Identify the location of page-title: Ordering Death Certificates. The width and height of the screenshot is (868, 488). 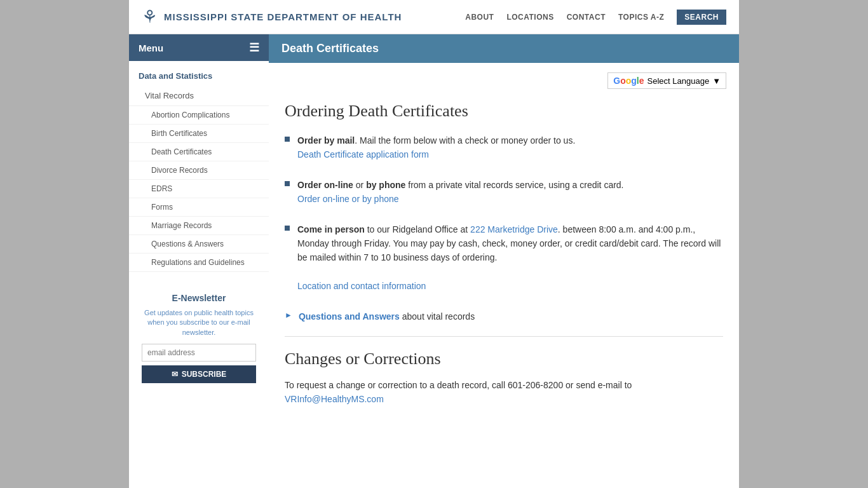
(504, 111).